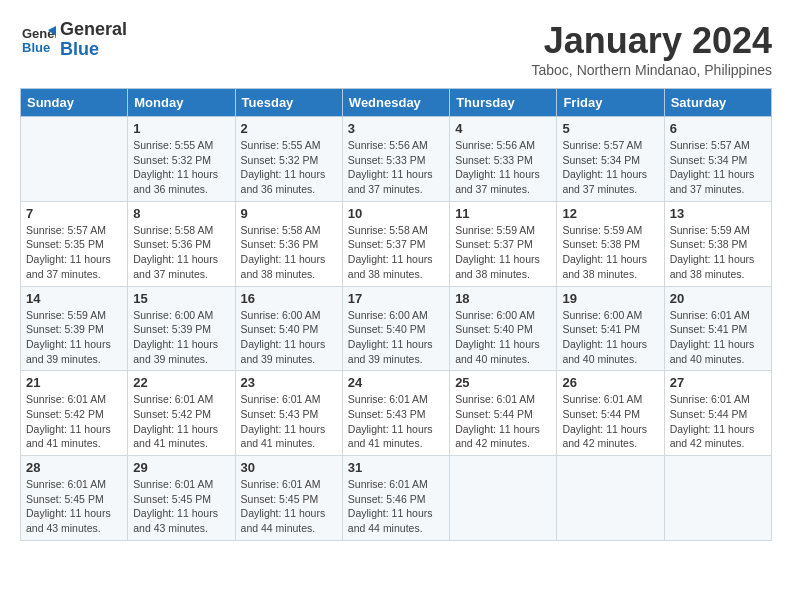  Describe the element at coordinates (182, 244) in the screenshot. I see `calendar-cell: 8Sunrise: 5:58 AMSunset: 5:36 PMDaylight…` at that location.